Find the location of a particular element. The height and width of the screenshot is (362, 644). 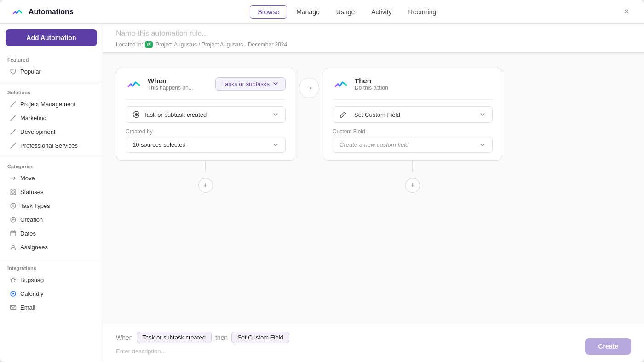

plus-circle-icon-cr is located at coordinates (13, 219).